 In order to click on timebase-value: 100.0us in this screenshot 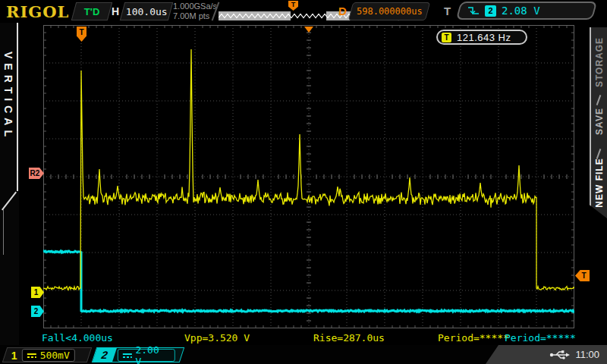, I will do `click(147, 12)`.